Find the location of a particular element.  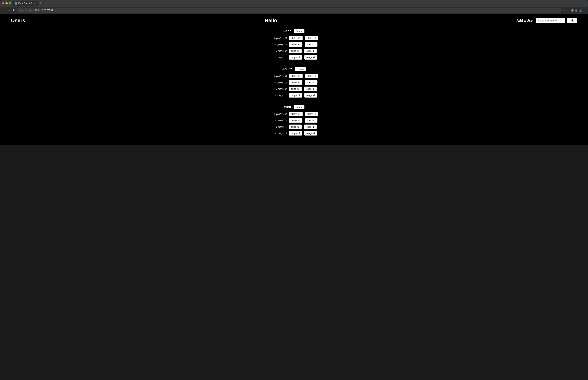

plus-button-john-0: plates +1 is located at coordinates (296, 38).